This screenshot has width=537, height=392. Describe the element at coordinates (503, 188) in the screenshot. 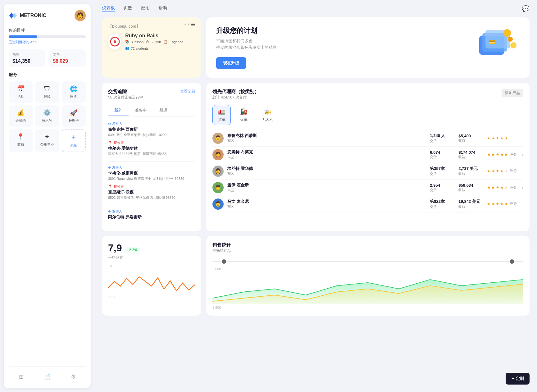

I see `agent-rating-4: ★★★★★ 评分` at that location.